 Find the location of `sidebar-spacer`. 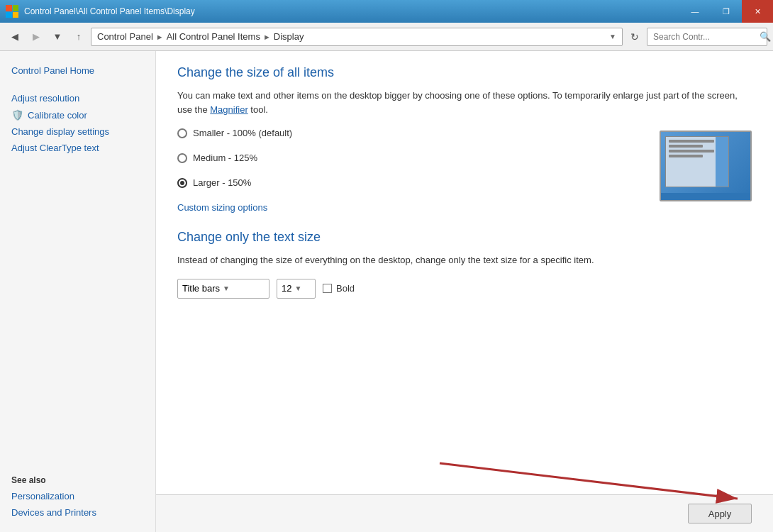

sidebar-spacer is located at coordinates (78, 84).